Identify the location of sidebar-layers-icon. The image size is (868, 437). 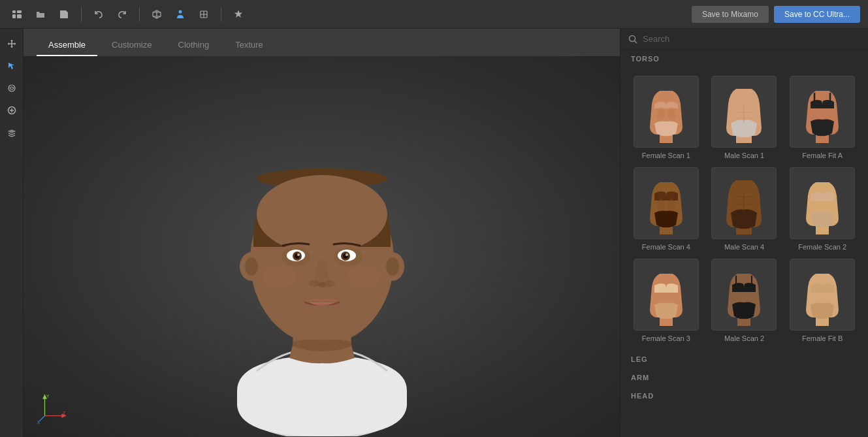
(12, 133).